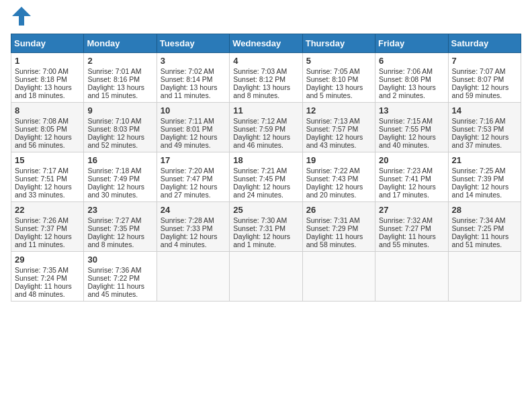 This screenshot has width=532, height=411. What do you see at coordinates (485, 171) in the screenshot?
I see `day-info: Sunrise: 7:25 AM` at bounding box center [485, 171].